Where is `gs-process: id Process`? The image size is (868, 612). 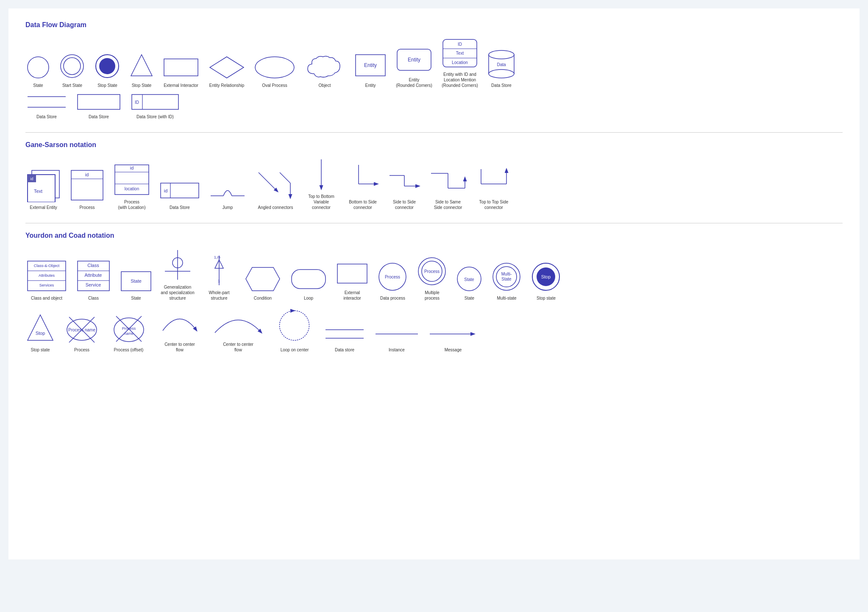 gs-process: id Process is located at coordinates (87, 189).